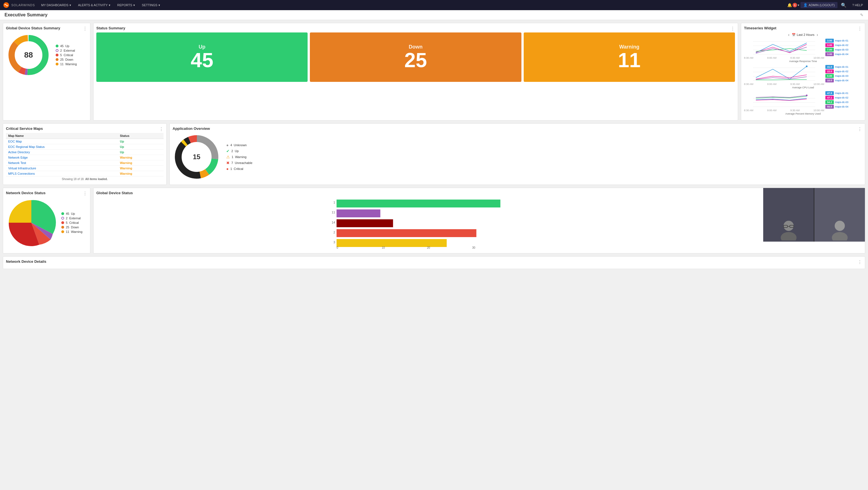 The width and height of the screenshot is (868, 490). What do you see at coordinates (479, 224) in the screenshot?
I see `bar-chart-wrap: 1 11 14 2 3 0 10` at bounding box center [479, 224].